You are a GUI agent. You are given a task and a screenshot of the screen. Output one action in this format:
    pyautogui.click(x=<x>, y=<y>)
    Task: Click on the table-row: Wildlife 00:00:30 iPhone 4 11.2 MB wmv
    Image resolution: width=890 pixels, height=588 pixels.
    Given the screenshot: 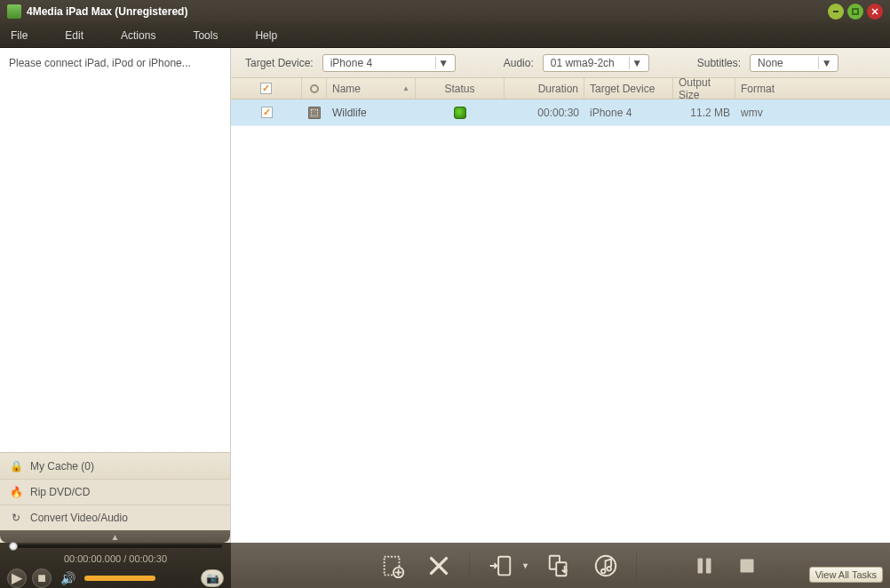 What is the action you would take?
    pyautogui.click(x=560, y=113)
    